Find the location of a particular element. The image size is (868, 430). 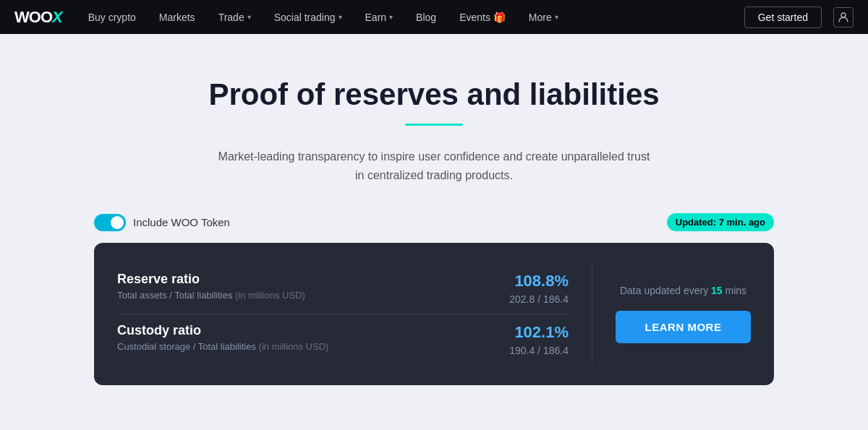

data-right: Data updated every 15 mins LEARN MORE is located at coordinates (671, 314).